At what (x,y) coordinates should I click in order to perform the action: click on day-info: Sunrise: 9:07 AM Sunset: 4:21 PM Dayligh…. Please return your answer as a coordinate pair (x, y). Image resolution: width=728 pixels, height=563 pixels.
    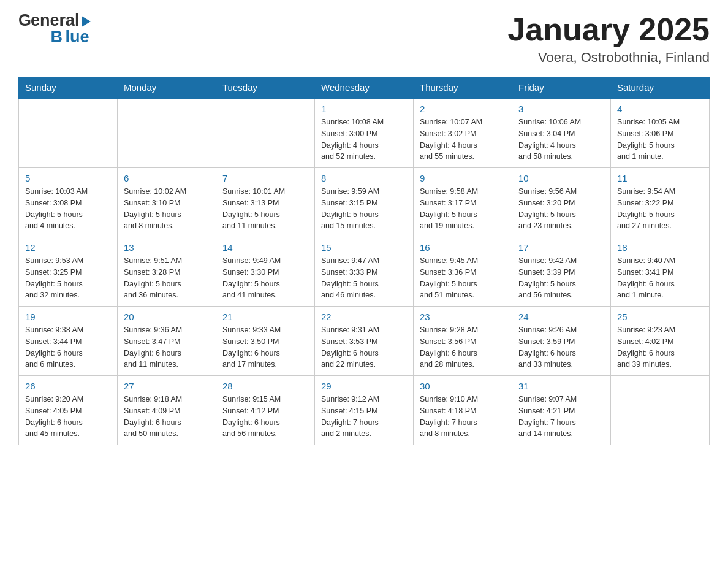
    Looking at the image, I should click on (561, 417).